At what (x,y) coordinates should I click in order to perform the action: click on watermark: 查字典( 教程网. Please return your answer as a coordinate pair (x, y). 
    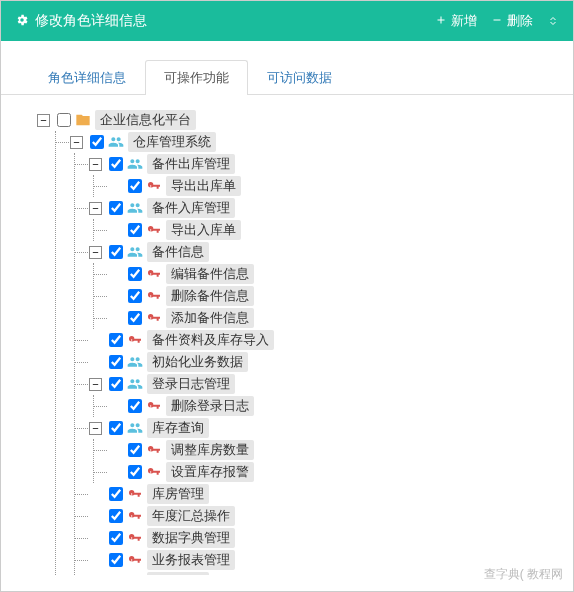
    Looking at the image, I should click on (524, 574).